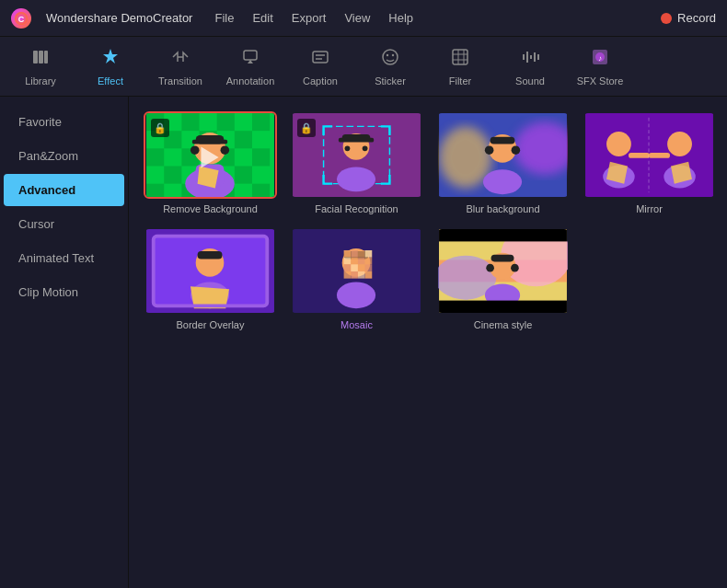 The image size is (727, 588). I want to click on title-bar: C Wondershare DemoCreator File Edit Expo…, so click(364, 18).